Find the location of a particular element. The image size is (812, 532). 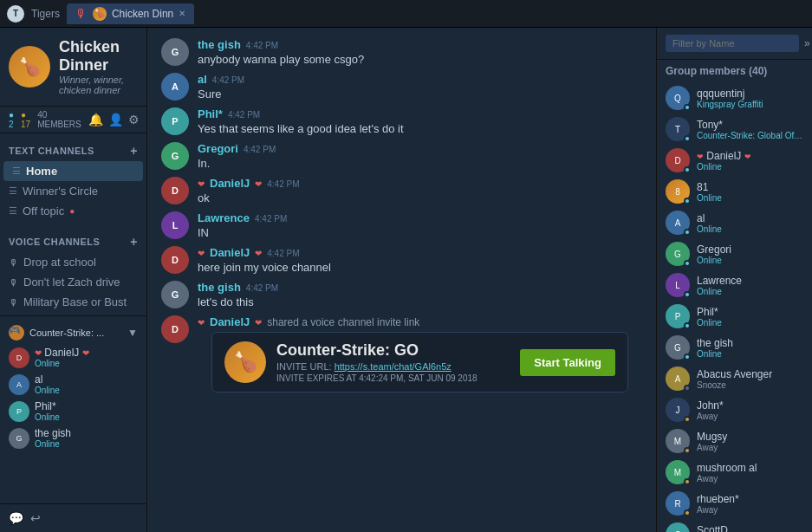

invite-url: INVITE URL: https://s.team/chat/GAl6n5z is located at coordinates (393, 367).